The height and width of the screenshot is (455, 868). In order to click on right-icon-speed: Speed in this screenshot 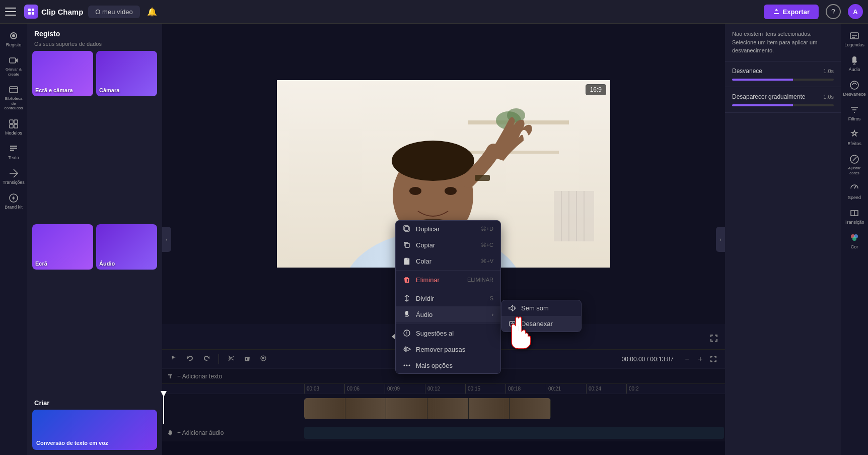, I will do `click(854, 191)`.